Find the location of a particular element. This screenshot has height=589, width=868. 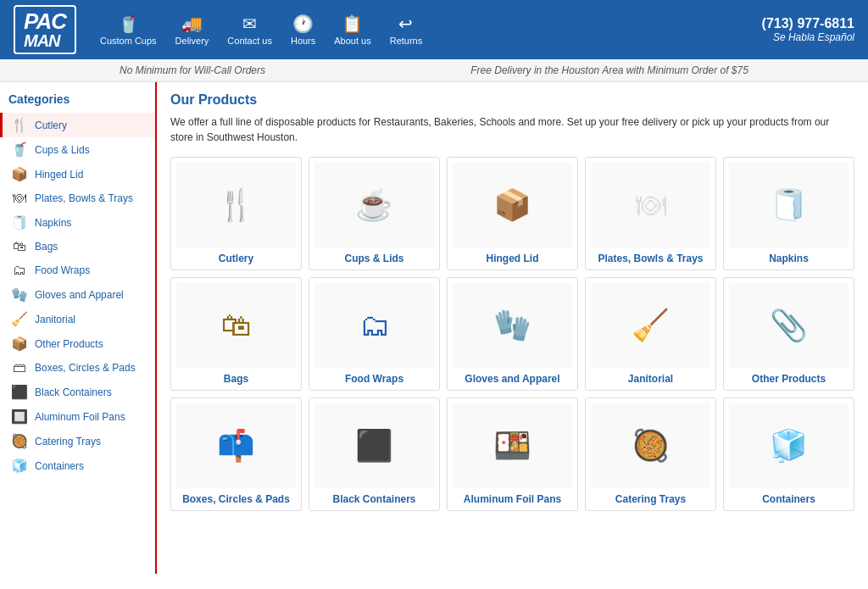

sidebar-item-janitorial: 🧹 Janitorial is located at coordinates (78, 319).